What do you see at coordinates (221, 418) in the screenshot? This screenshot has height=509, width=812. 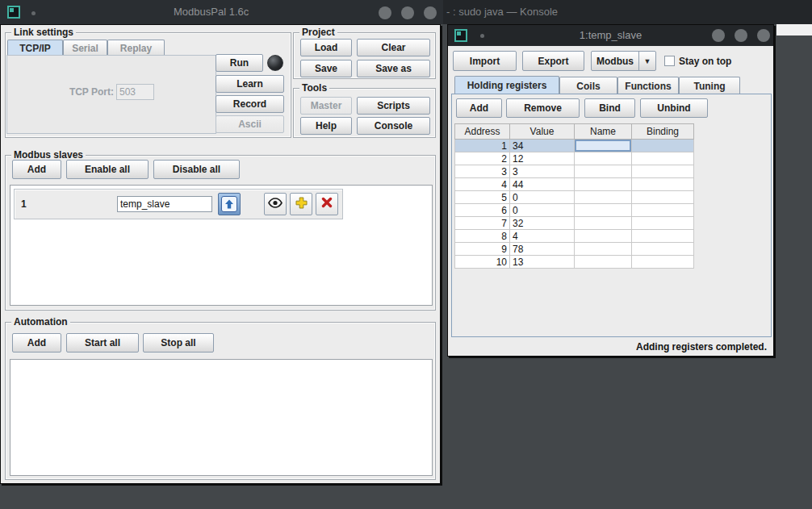 I see `automation-list` at bounding box center [221, 418].